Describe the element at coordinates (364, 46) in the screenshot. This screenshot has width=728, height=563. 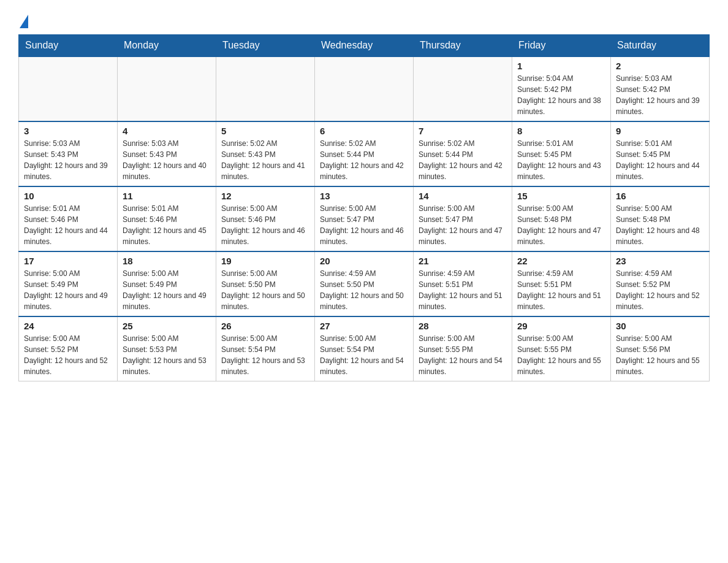
I see `calendar-header-row: SundayMondayTuesdayWednesdayThursdayFrid…` at that location.